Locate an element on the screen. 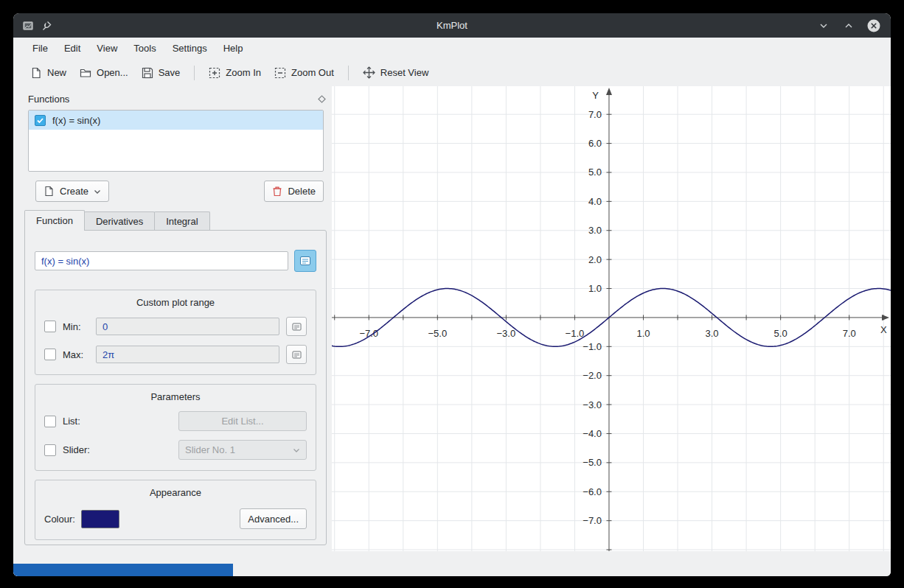 The width and height of the screenshot is (904, 588). menu-settings: Settings is located at coordinates (190, 49).